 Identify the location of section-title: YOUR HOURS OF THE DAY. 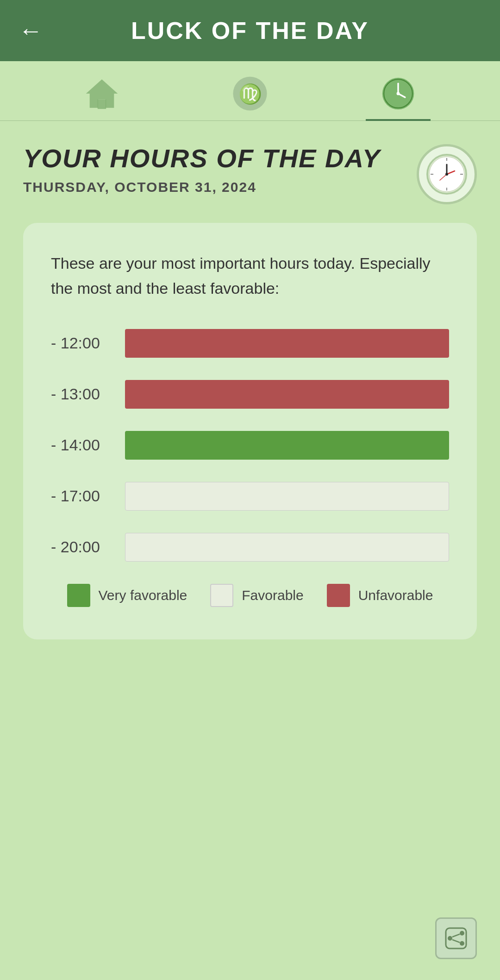
(215, 158).